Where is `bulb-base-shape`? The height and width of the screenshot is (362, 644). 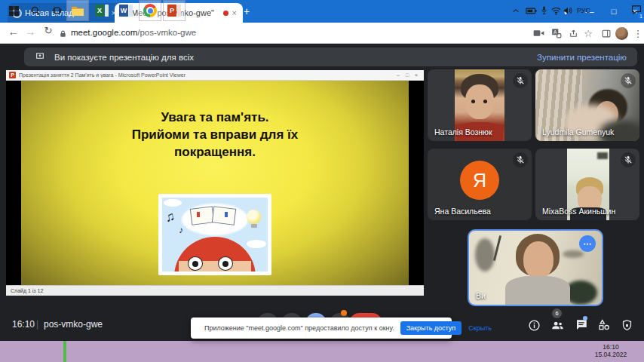 bulb-base-shape is located at coordinates (254, 226).